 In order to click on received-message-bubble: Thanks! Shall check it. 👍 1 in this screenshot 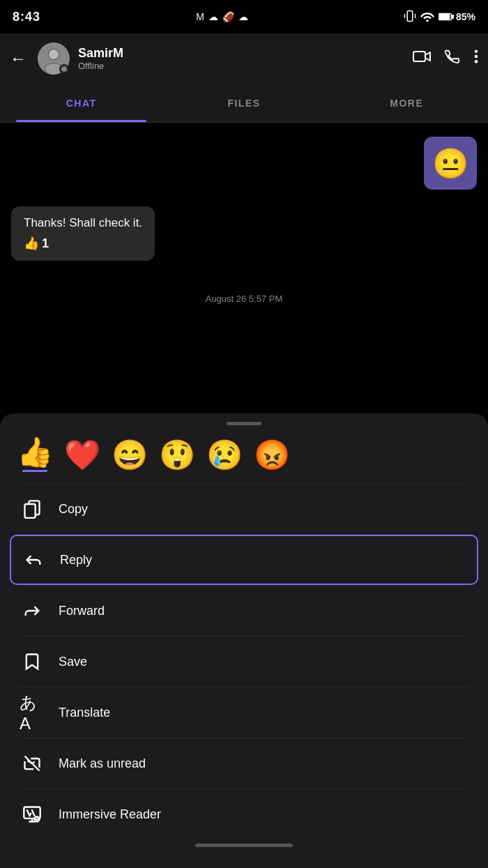, I will do `click(83, 234)`.